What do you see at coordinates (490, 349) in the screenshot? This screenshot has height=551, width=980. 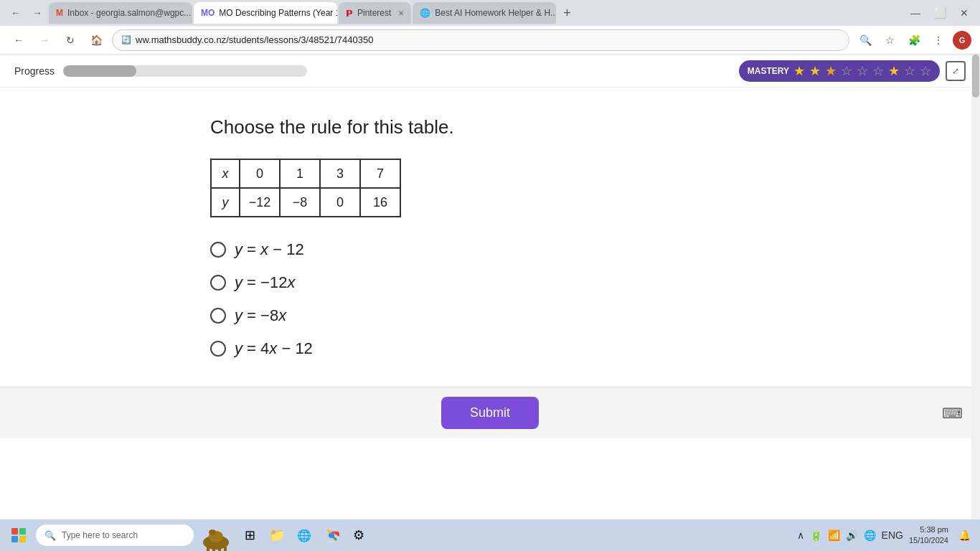 I see `list-item: y = 4x − 12` at bounding box center [490, 349].